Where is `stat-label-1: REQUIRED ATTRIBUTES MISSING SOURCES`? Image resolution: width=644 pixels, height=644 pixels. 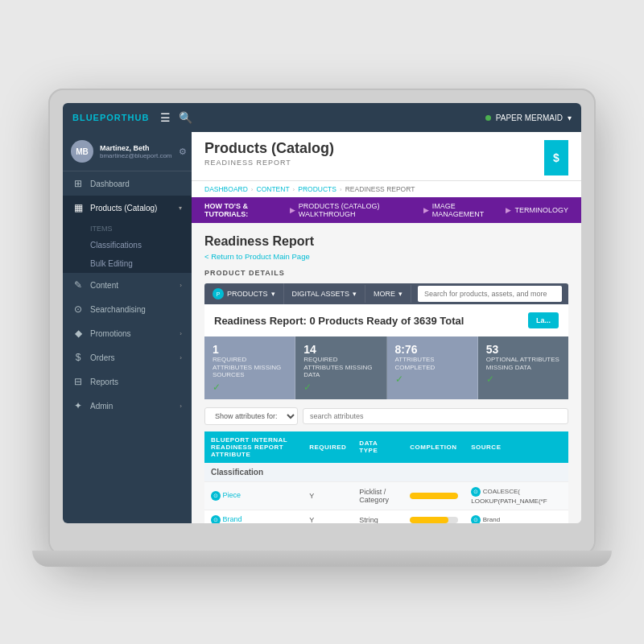 stat-label-1: REQUIRED ATTRIBUTES MISSING SOURCES is located at coordinates (246, 367).